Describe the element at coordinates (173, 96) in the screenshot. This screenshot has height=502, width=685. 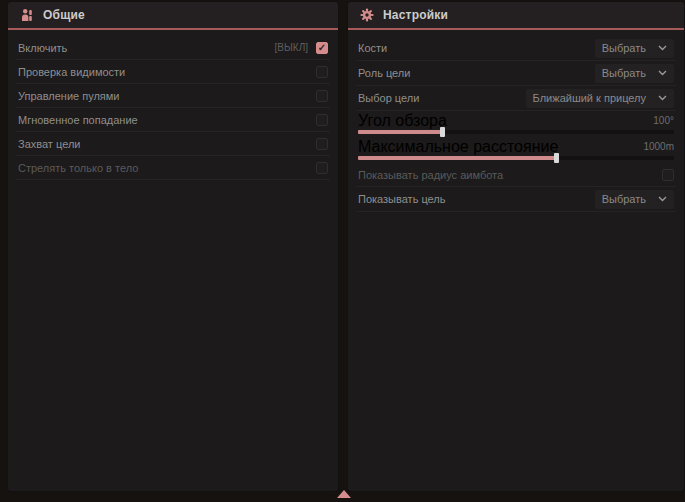
I see `row-bullet-control: Управление пулями ✓` at that location.